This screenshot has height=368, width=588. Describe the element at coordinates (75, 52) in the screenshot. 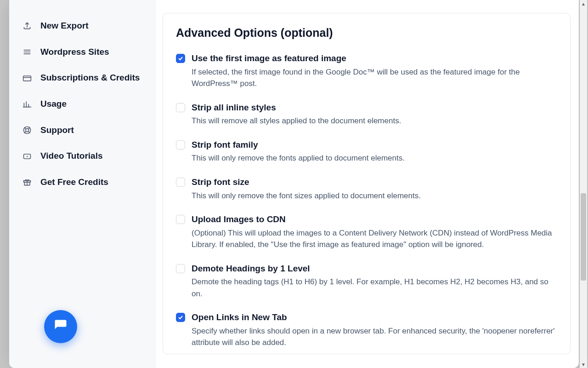

I see `sidebar-item-label: Wordpress Sites` at that location.